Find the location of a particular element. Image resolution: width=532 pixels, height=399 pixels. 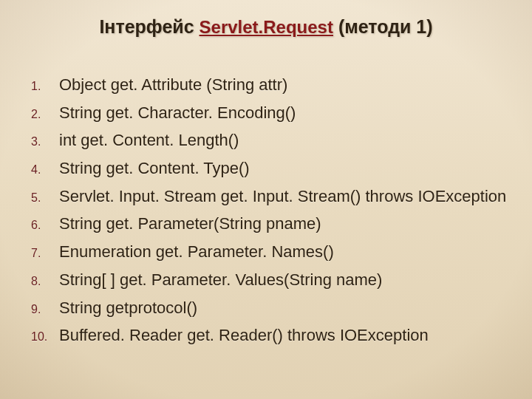

item-number: 8. is located at coordinates (45, 282).